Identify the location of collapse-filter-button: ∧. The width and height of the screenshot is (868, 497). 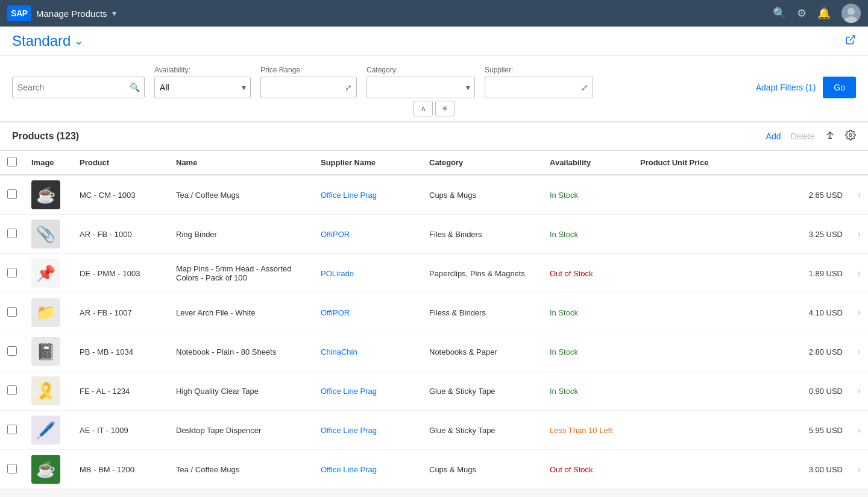
(423, 109).